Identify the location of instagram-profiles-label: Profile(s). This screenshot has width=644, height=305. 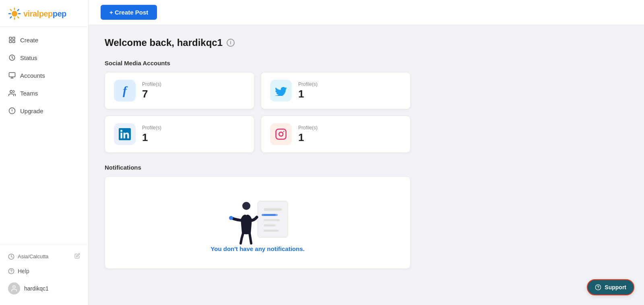
(308, 128).